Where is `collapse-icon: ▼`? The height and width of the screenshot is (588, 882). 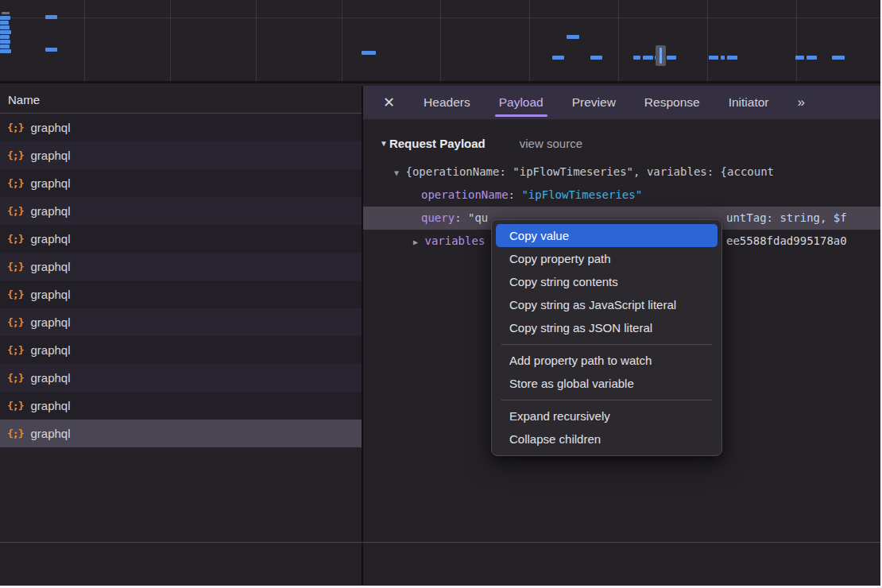
collapse-icon: ▼ is located at coordinates (397, 173).